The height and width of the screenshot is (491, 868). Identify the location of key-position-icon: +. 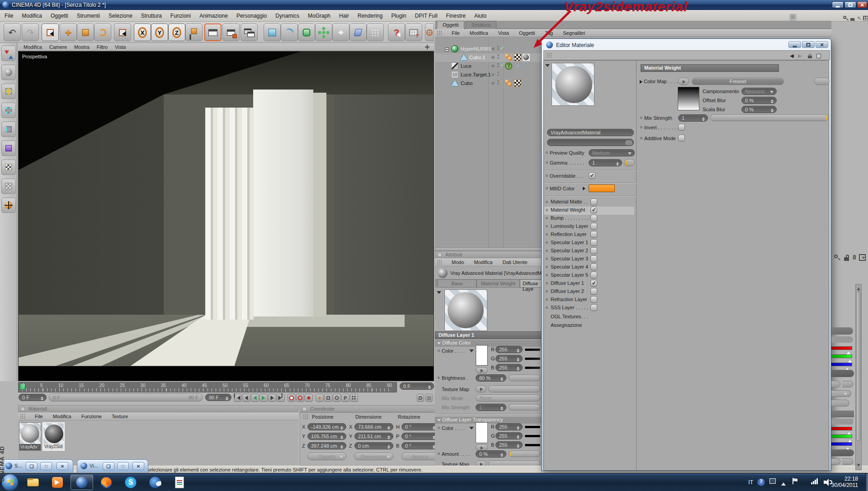
(320, 398).